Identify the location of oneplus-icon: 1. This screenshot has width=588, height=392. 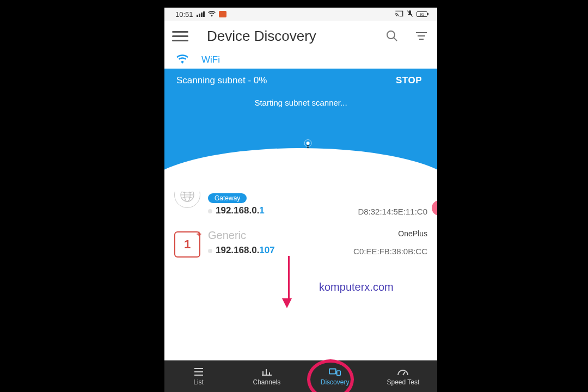
(187, 244).